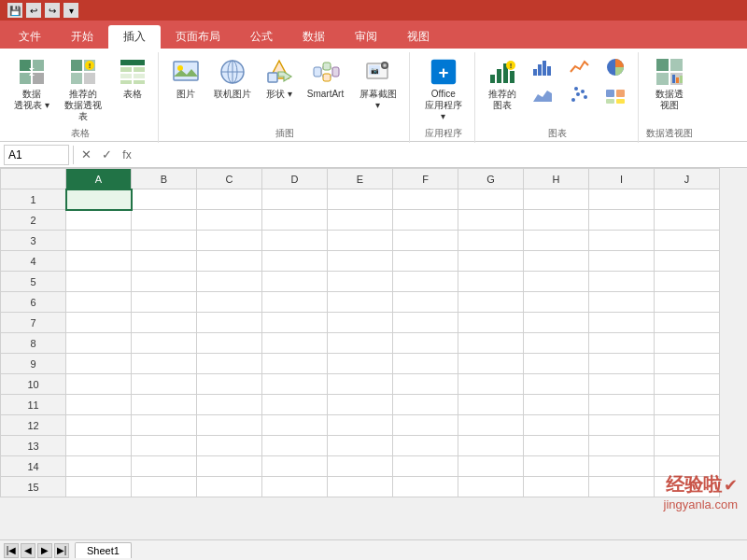 The width and height of the screenshot is (747, 560). Describe the element at coordinates (295, 261) in the screenshot. I see `cell-D4` at that location.